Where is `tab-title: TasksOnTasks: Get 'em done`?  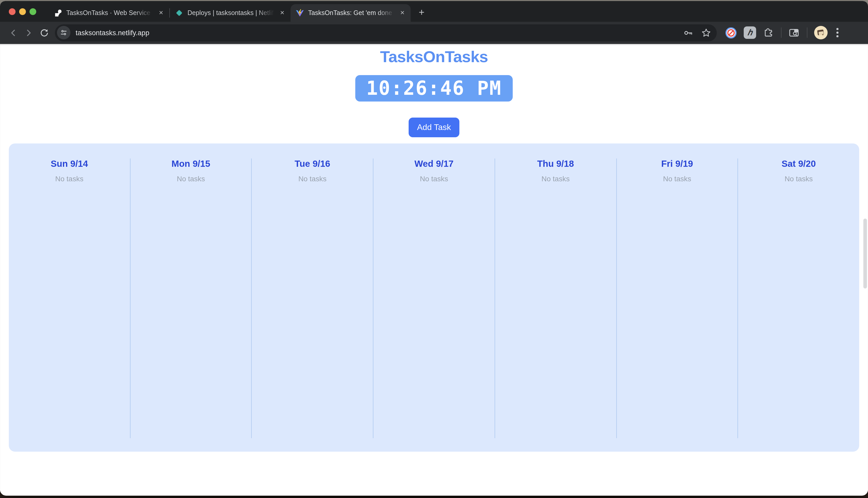 tab-title: TasksOnTasks: Get 'em done is located at coordinates (352, 13).